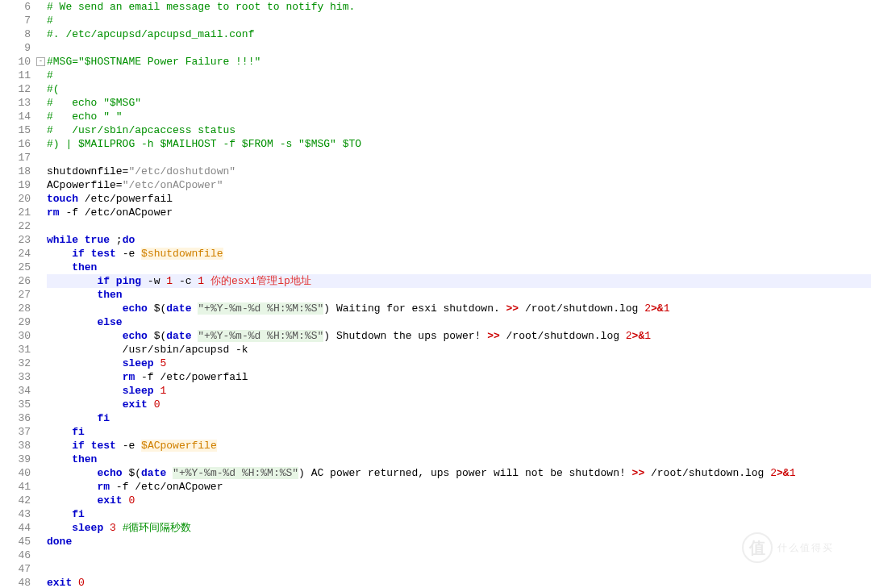  What do you see at coordinates (459, 103) in the screenshot?
I see `code-line: # echo "$MSG"` at bounding box center [459, 103].